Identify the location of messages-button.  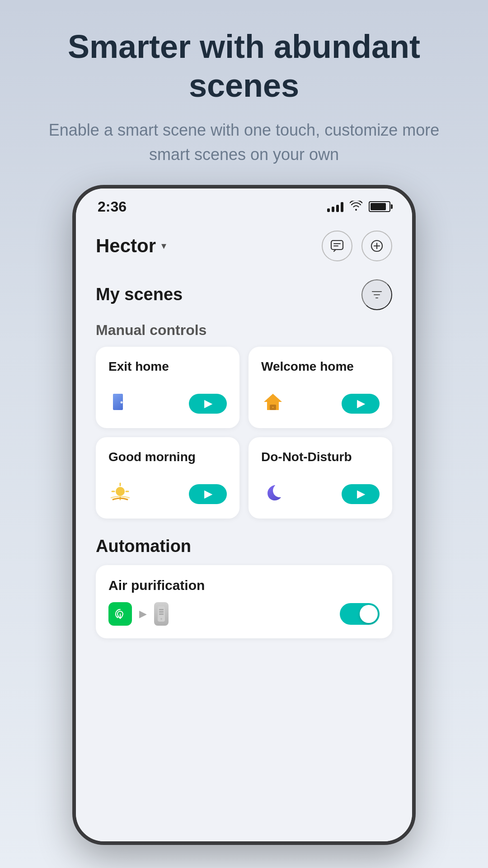
(337, 246).